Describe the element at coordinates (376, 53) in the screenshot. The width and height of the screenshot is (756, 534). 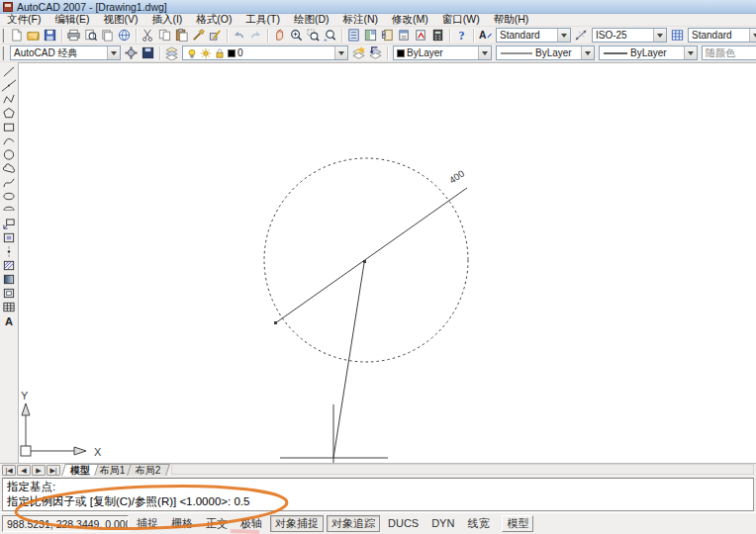
I see `layer-previous-icon` at that location.